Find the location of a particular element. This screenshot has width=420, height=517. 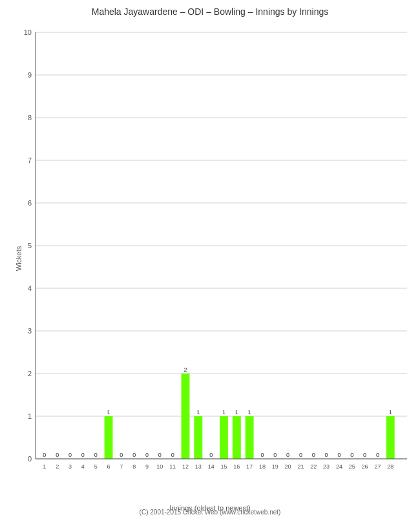

svg-text: 12 is located at coordinates (185, 467).